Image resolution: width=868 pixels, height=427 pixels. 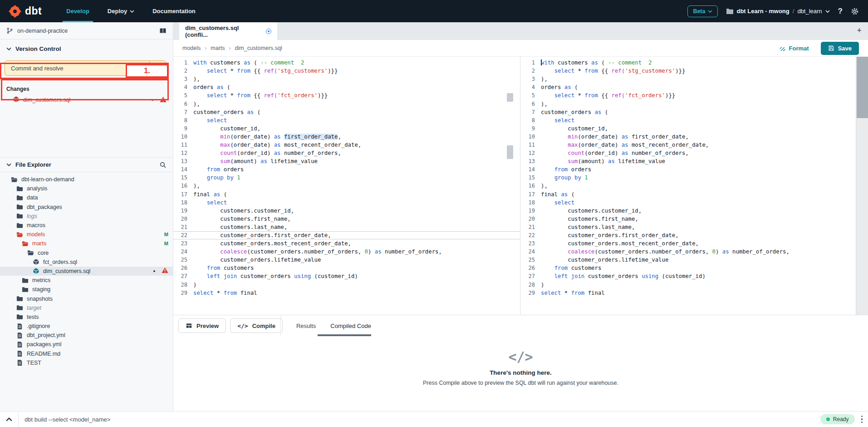 What do you see at coordinates (85, 68) in the screenshot?
I see `commit-and-resolve-button: Commit and resolve` at bounding box center [85, 68].